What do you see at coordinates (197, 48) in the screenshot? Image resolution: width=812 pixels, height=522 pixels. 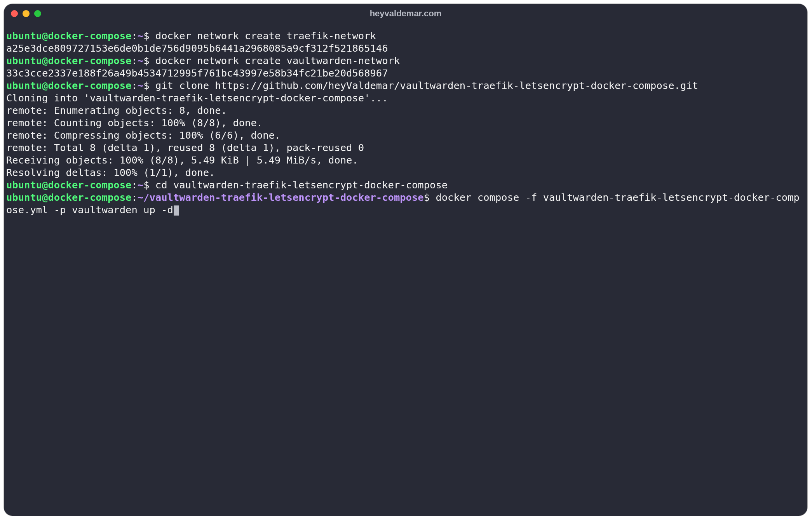 I see `output-1: a25e3dce809727153e6de0b1de756d9095b6441a…` at bounding box center [197, 48].